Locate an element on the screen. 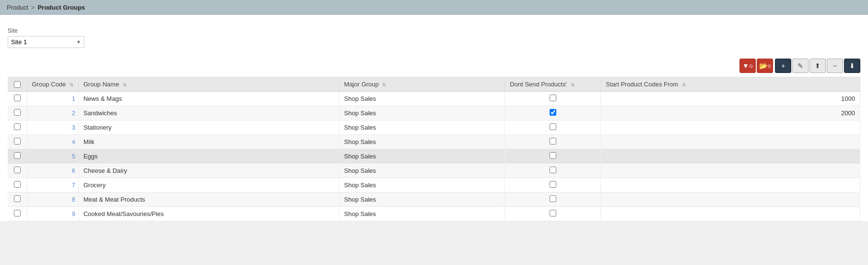  table-row: 1News & MagsShop Sales1000 is located at coordinates (434, 99).